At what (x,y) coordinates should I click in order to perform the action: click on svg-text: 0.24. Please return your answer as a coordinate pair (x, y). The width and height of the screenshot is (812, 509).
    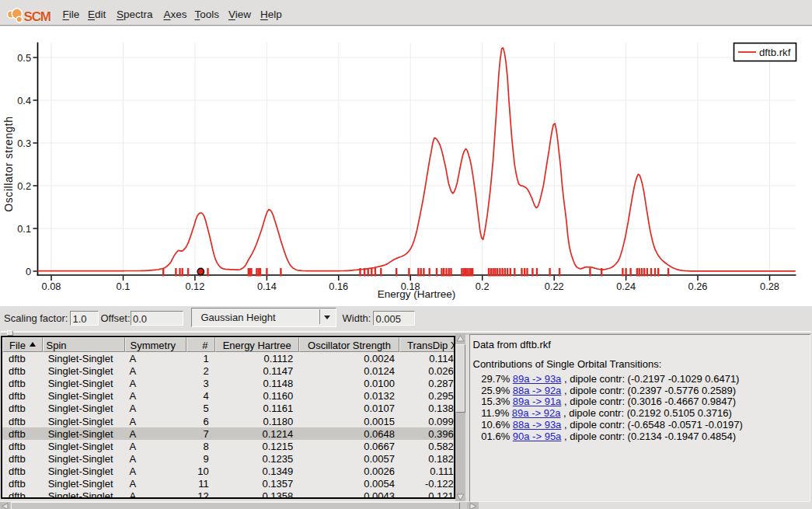
    Looking at the image, I should click on (626, 286).